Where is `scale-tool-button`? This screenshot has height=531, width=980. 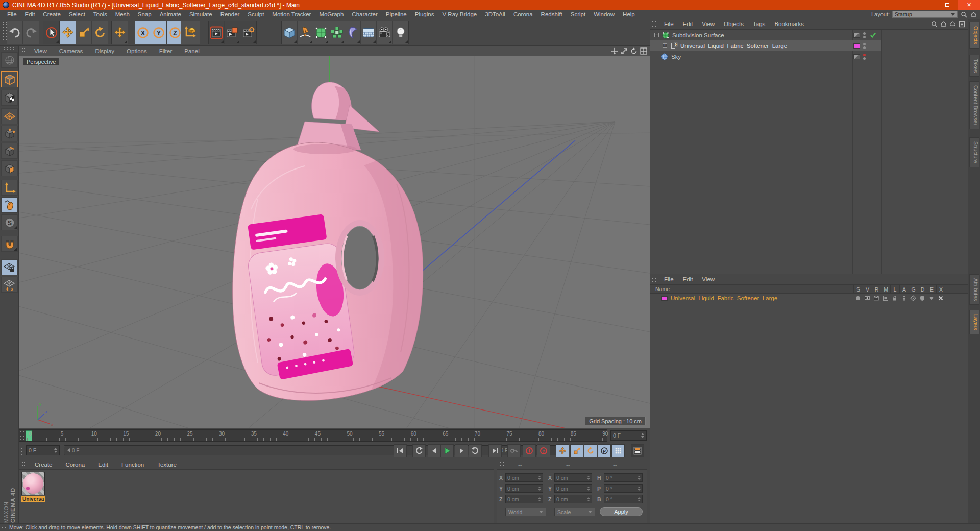
scale-tool-button is located at coordinates (84, 33).